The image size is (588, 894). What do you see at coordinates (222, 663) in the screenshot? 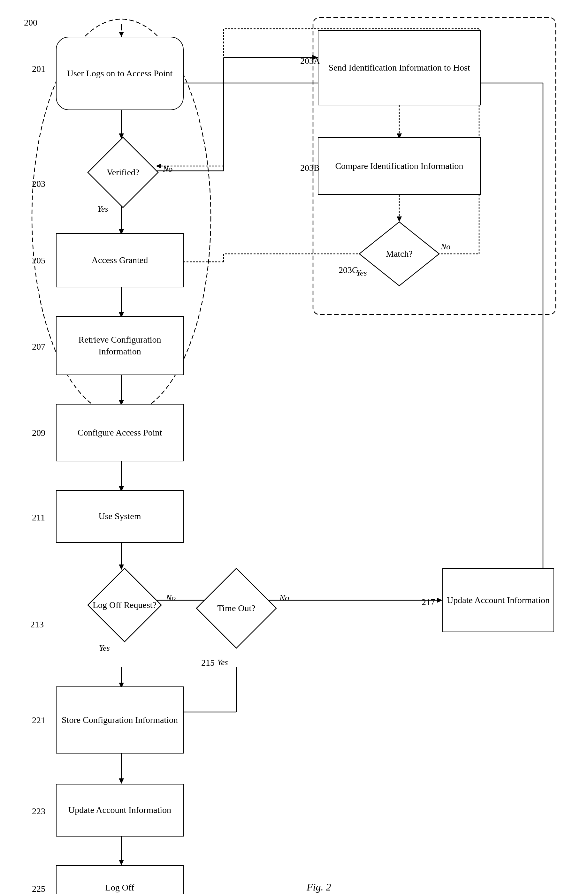
I see `time-out-yes-label: Yes` at bounding box center [222, 663].